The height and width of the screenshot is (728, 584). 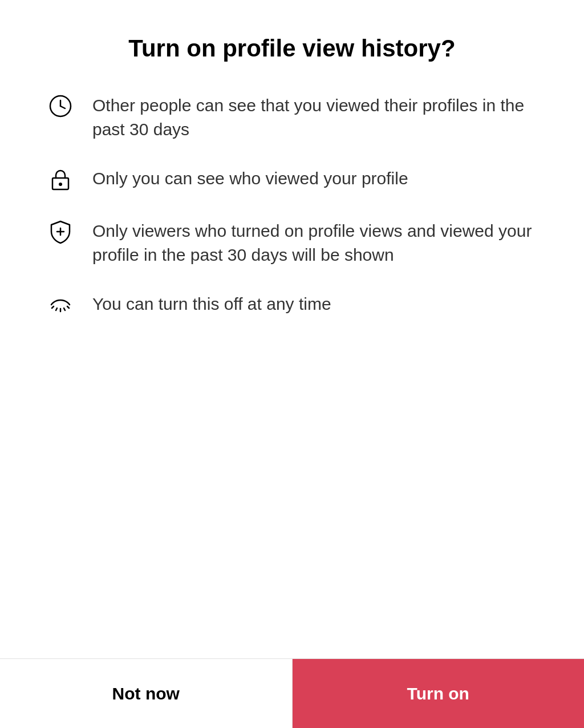 I want to click on feature-text-clock: Other people can see that you viewed the…, so click(x=315, y=116).